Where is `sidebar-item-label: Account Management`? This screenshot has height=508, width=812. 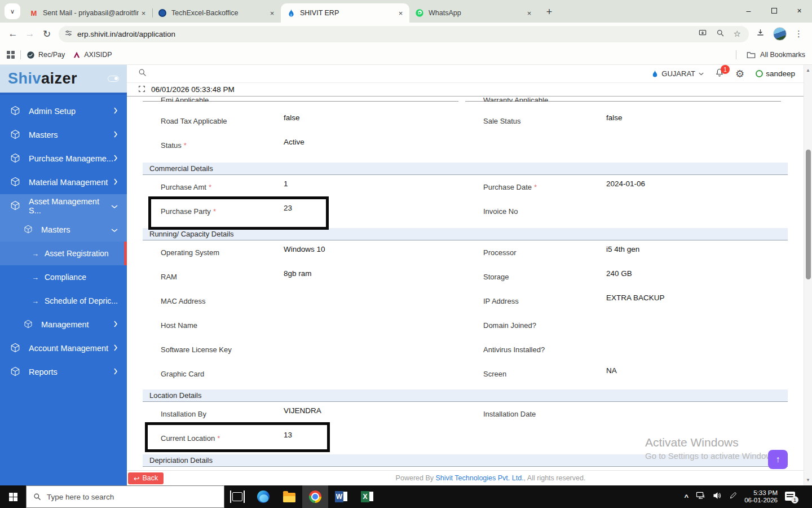
sidebar-item-label: Account Management is located at coordinates (69, 348).